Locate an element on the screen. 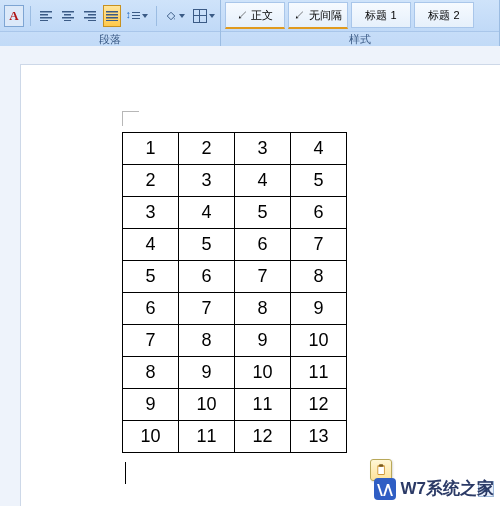  borders-button is located at coordinates (204, 16).